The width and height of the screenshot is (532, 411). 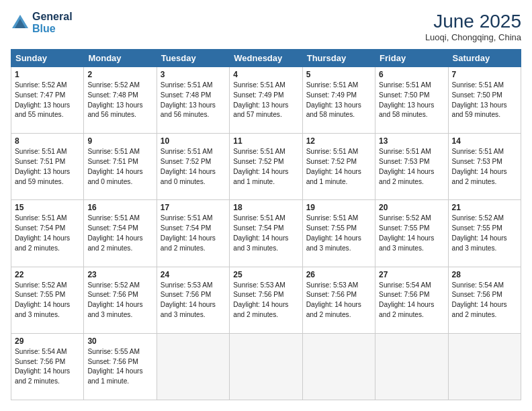 I want to click on day-number: 11, so click(x=266, y=141).